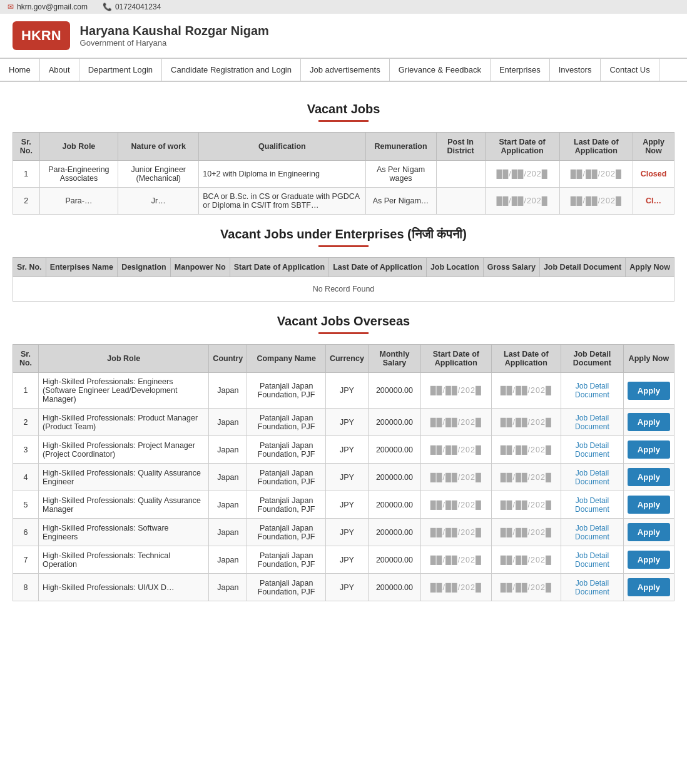 The height and width of the screenshot is (784, 687). What do you see at coordinates (344, 333) in the screenshot?
I see `overseas-underline` at bounding box center [344, 333].